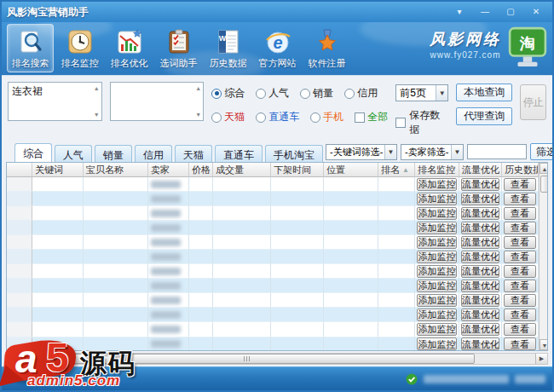  What do you see at coordinates (372, 118) in the screenshot?
I see `search-option-全部: 全部` at bounding box center [372, 118].